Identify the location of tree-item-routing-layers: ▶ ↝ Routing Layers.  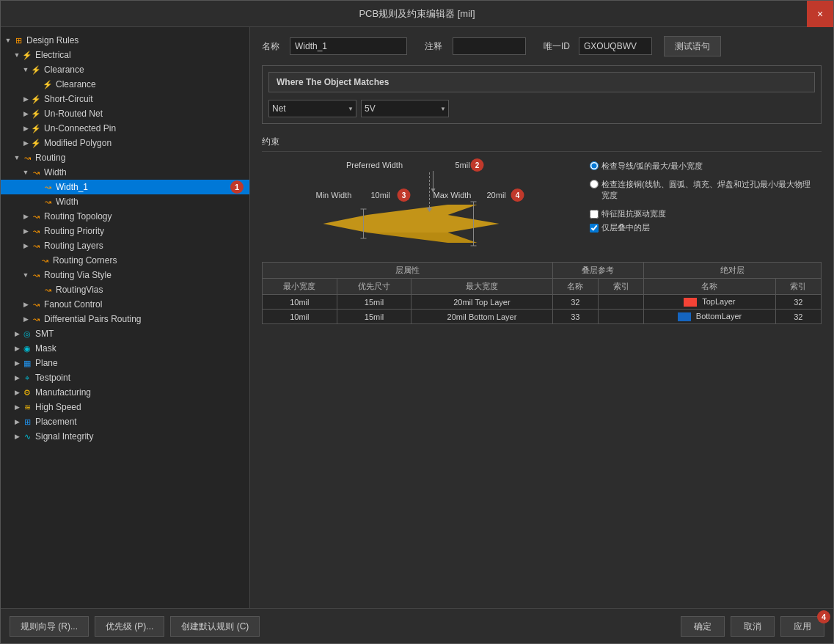
(125, 246).